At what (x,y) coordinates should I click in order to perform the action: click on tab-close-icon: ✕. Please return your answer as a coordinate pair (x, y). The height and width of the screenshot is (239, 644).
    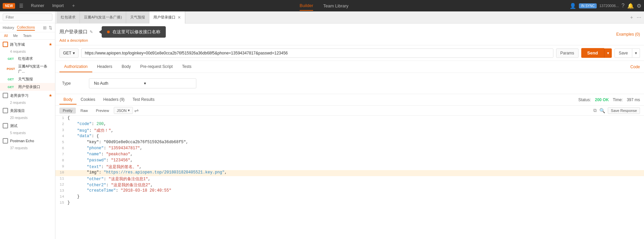
    Looking at the image, I should click on (179, 17).